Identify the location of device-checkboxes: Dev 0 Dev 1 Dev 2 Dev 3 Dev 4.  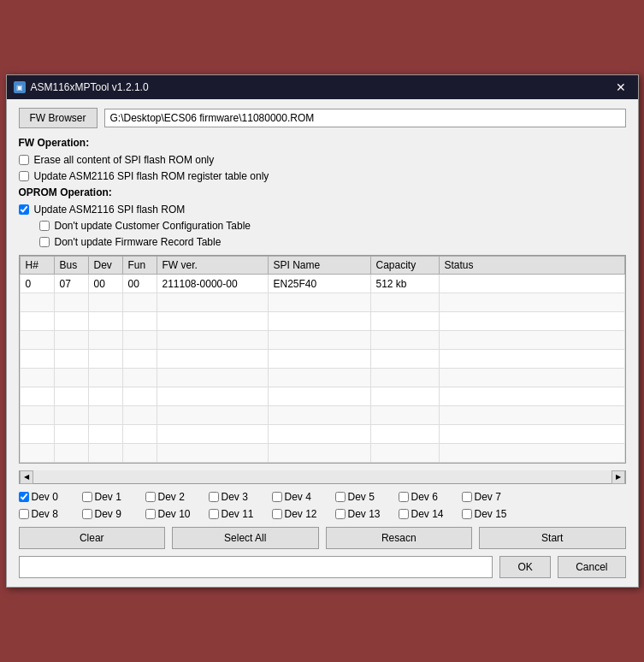
(322, 505).